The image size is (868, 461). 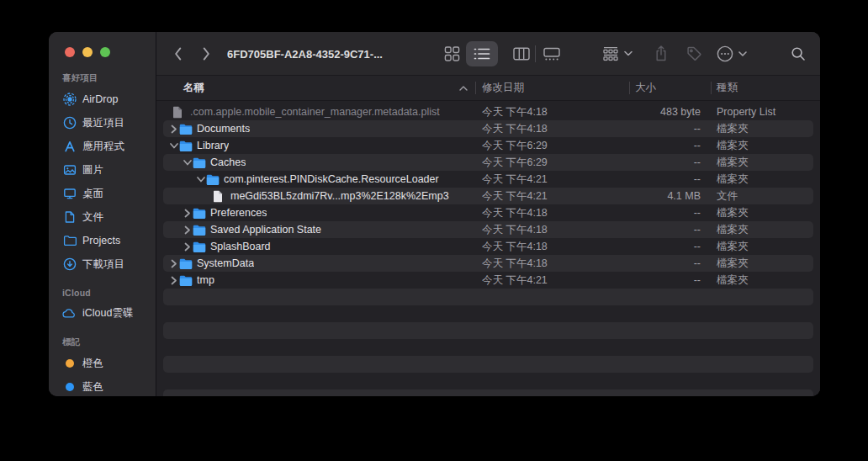 What do you see at coordinates (488, 213) in the screenshot?
I see `table-row: Preferences今天 下午4:18--檔案夾` at bounding box center [488, 213].